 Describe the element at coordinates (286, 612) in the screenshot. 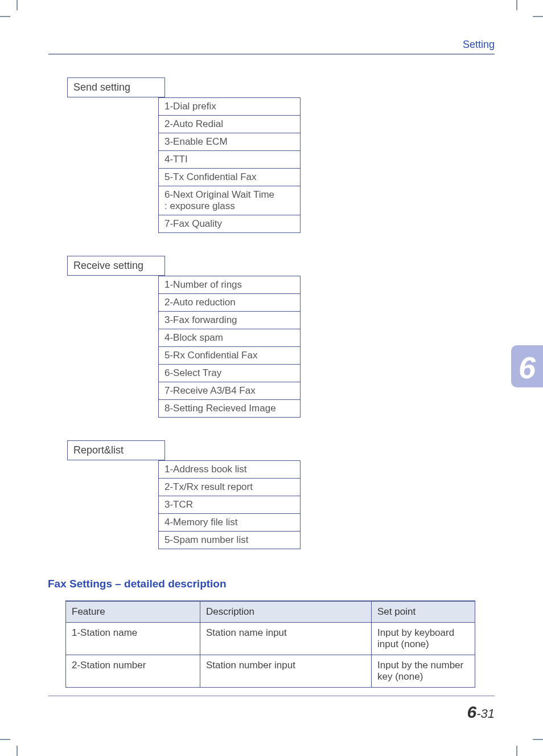

I see `col-header: Description` at that location.